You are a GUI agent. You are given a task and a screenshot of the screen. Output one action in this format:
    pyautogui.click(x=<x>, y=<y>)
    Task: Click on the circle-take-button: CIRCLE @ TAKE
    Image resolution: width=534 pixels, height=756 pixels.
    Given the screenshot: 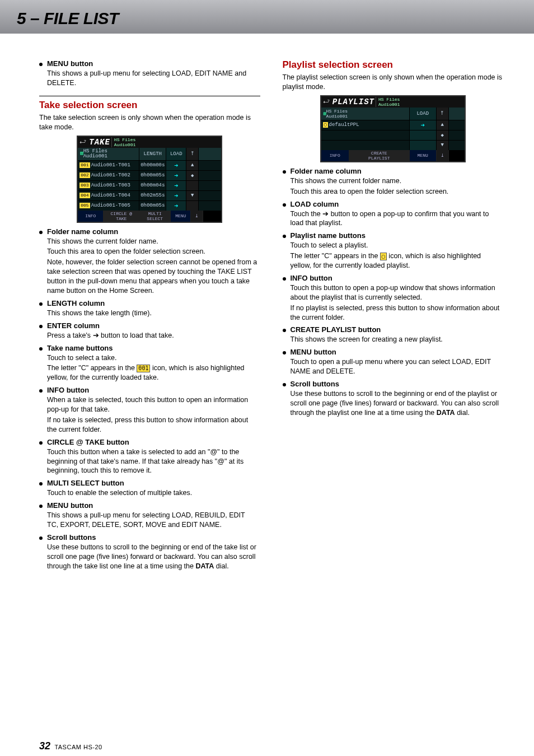 What is the action you would take?
    pyautogui.click(x=121, y=216)
    